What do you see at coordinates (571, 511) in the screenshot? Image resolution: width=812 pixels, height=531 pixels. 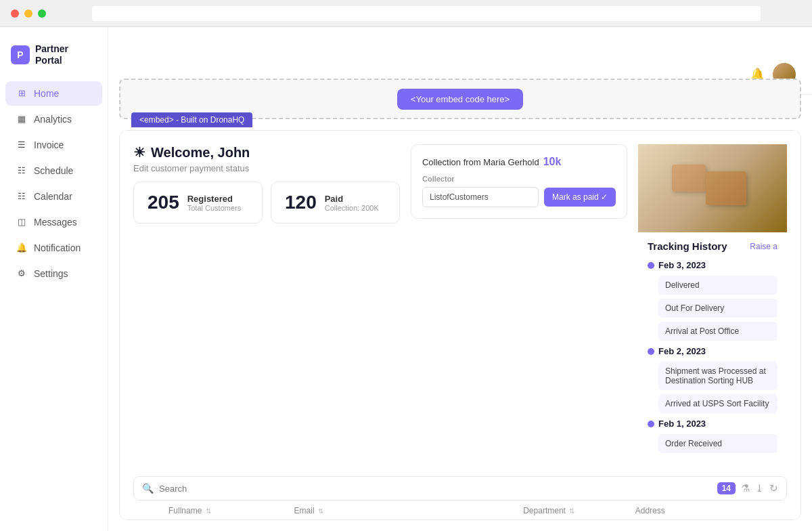 I see `col-department: Department ⇅` at bounding box center [571, 511].